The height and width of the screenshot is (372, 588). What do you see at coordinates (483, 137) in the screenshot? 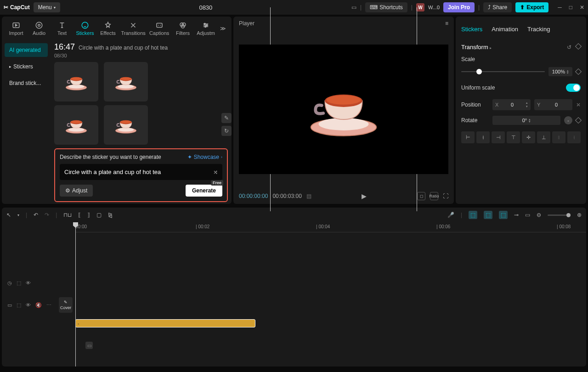
I see `align-center-h: ⫲` at bounding box center [483, 137].